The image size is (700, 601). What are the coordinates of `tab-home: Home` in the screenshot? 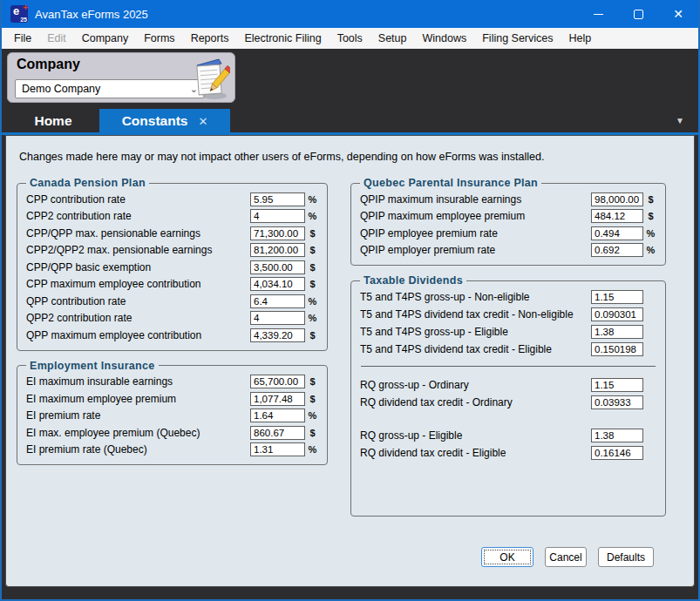 It's located at (53, 120).